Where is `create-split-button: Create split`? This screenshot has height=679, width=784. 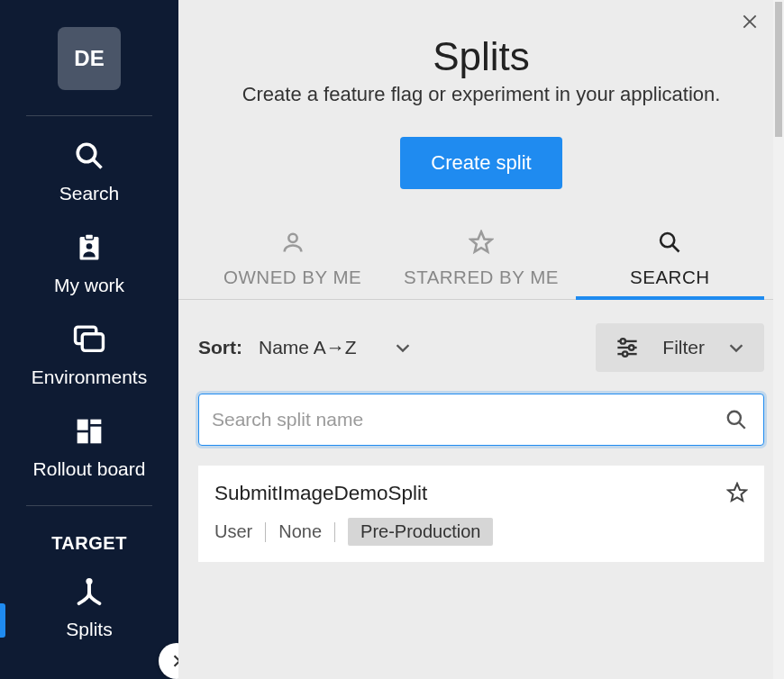 create-split-button: Create split is located at coordinates (481, 163).